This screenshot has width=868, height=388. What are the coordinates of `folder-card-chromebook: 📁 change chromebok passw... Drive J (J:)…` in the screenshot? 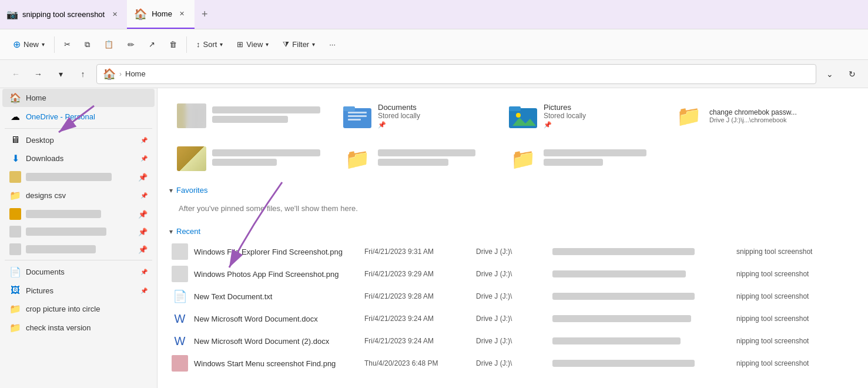 It's located at (746, 116).